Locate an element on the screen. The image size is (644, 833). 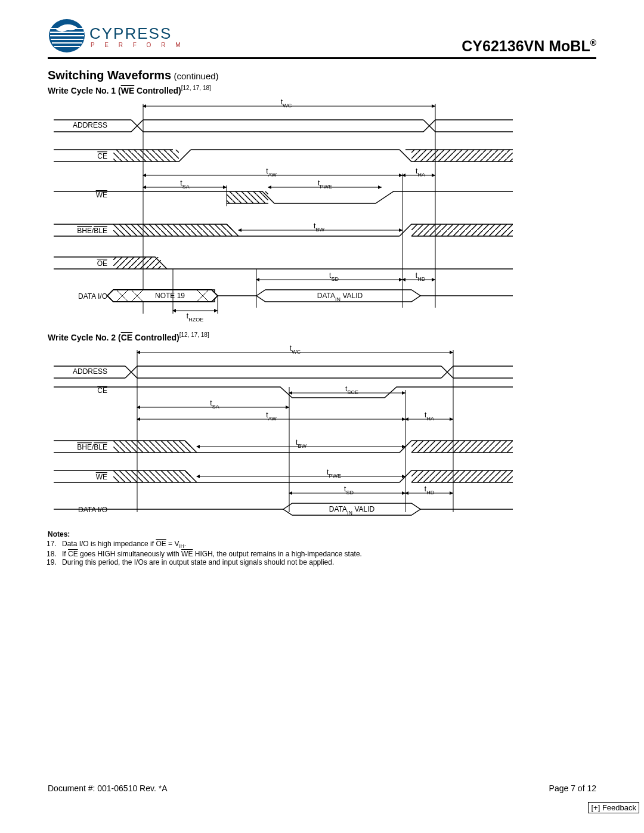
brand-sub: P E R F O R M is located at coordinates (138, 45).